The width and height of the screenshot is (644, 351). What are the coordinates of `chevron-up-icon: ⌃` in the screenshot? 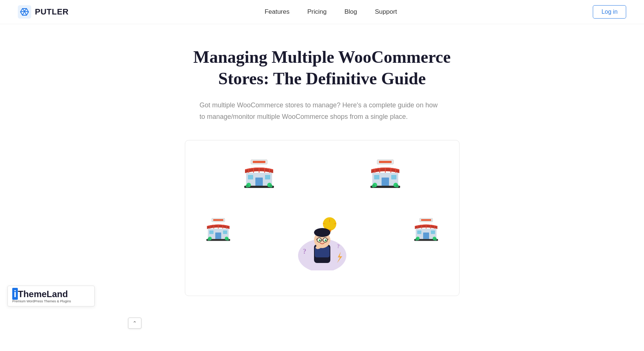 It's located at (135, 323).